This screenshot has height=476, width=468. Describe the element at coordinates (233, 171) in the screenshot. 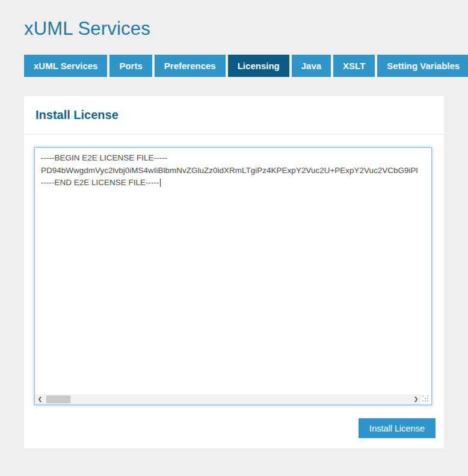

I see `license-text: -----BEGIN E2E LICENSE FILE----- PD94bWw…` at that location.